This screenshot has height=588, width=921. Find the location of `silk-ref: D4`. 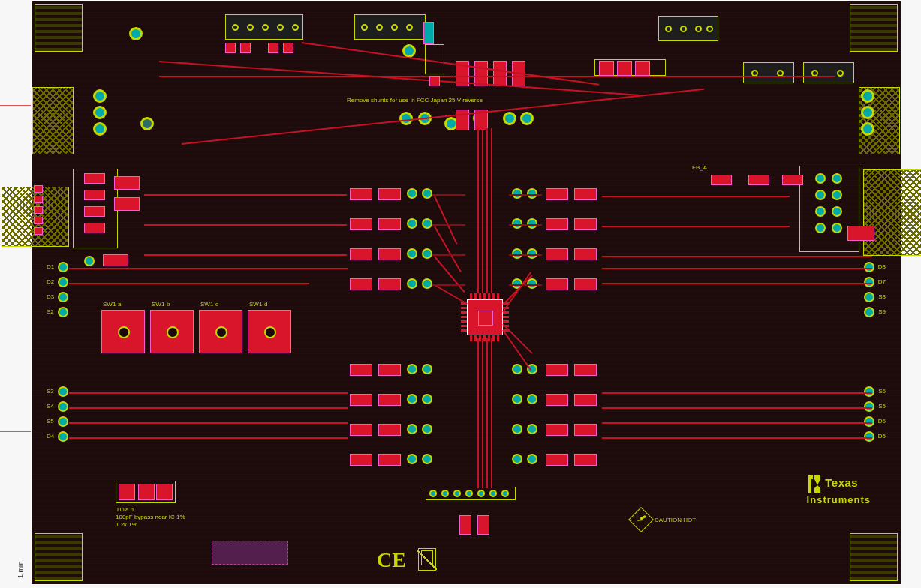

silk-ref: D4 is located at coordinates (50, 436).